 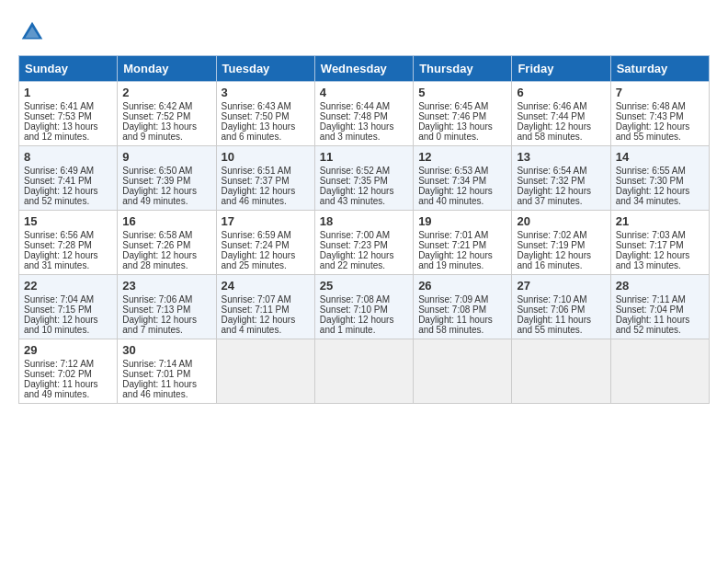 What do you see at coordinates (463, 178) in the screenshot?
I see `calendar-cell: 12Sunrise: 6:53 AMSunset: 7:34 PMDayligh…` at bounding box center [463, 178].